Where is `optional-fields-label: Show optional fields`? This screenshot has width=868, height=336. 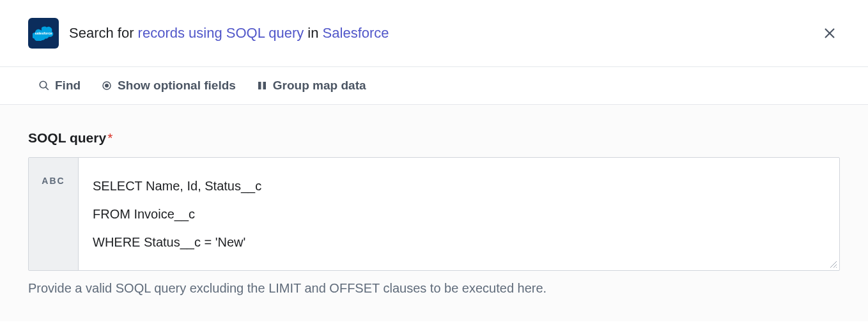 optional-fields-label: Show optional fields is located at coordinates (176, 86).